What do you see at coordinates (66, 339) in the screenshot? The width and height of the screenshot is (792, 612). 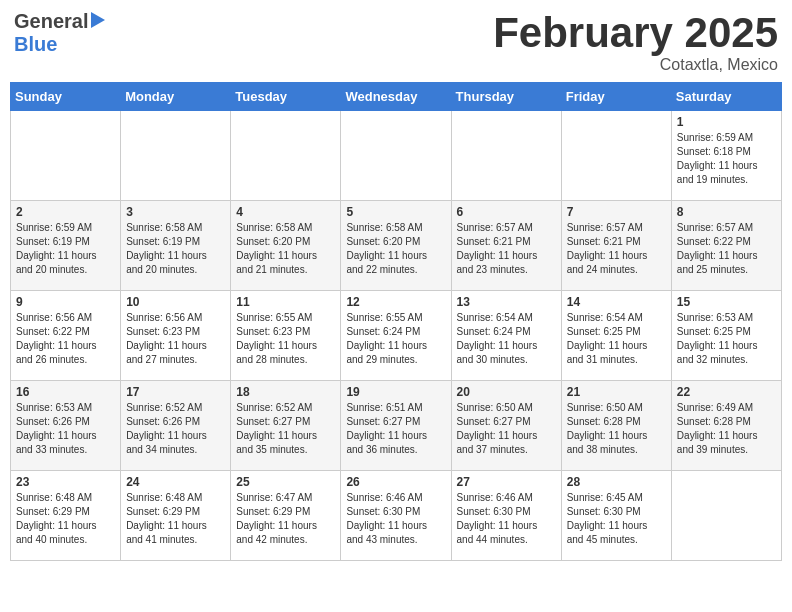 I see `day-info: Sunrise: 6:56 AM Sunset: 6:22 PM Dayligh…` at bounding box center [66, 339].